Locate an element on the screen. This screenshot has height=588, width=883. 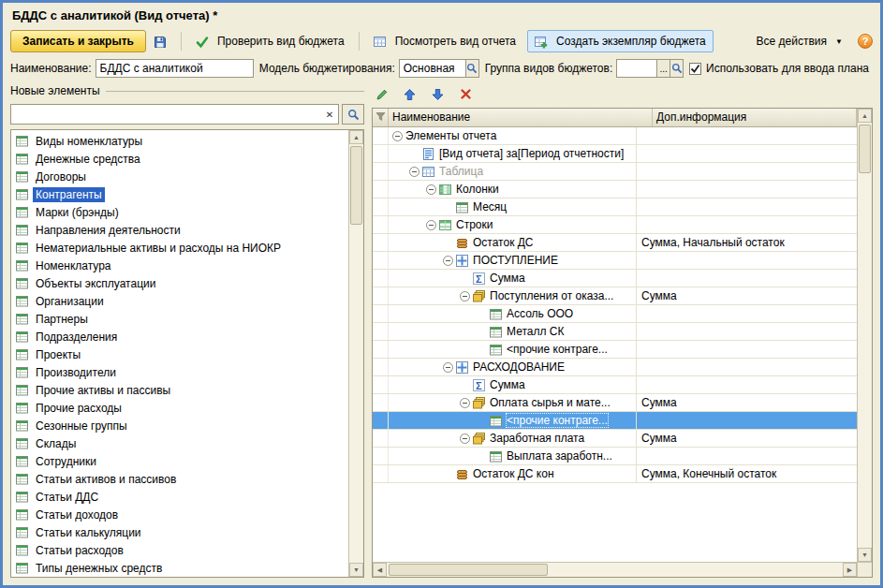
name-input is located at coordinates (174, 68).